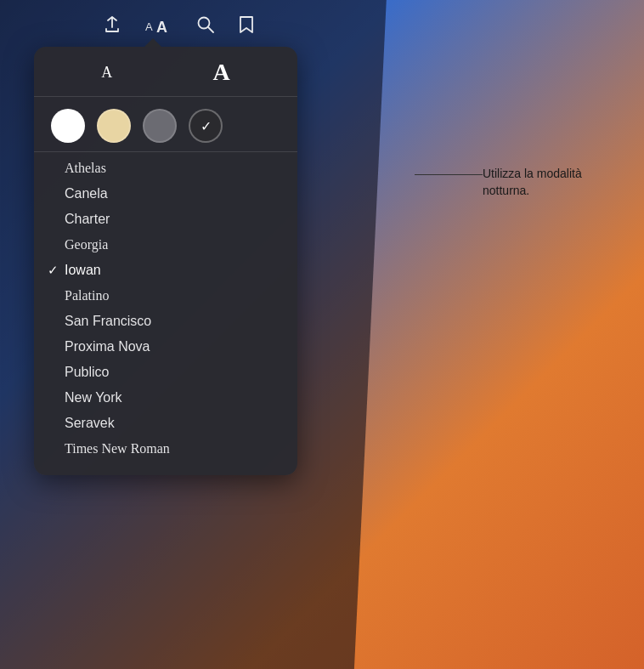 The image size is (644, 669). I want to click on font-name-seravek: Seravek, so click(90, 423).